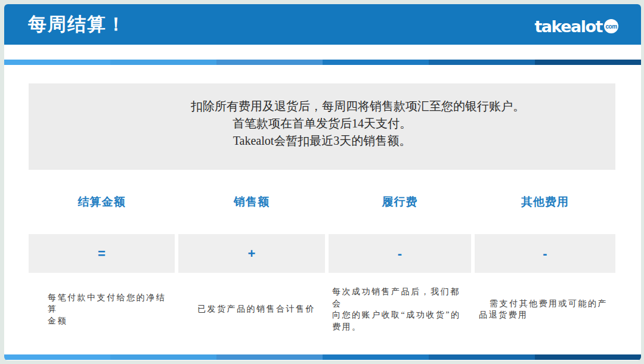 This screenshot has height=364, width=644. Describe the element at coordinates (611, 26) in the screenshot. I see `logo-com-badge: com` at that location.